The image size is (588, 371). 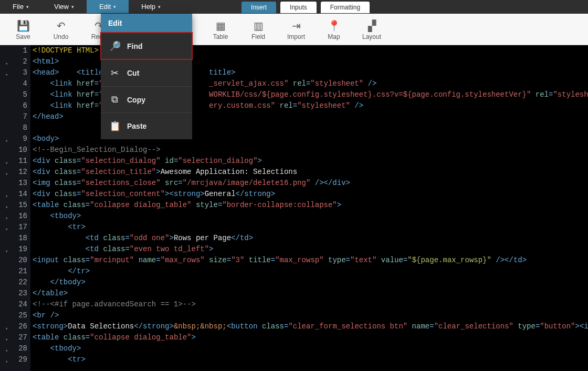 What do you see at coordinates (258, 29) in the screenshot?
I see `ribbon-field: ▥Field` at bounding box center [258, 29].